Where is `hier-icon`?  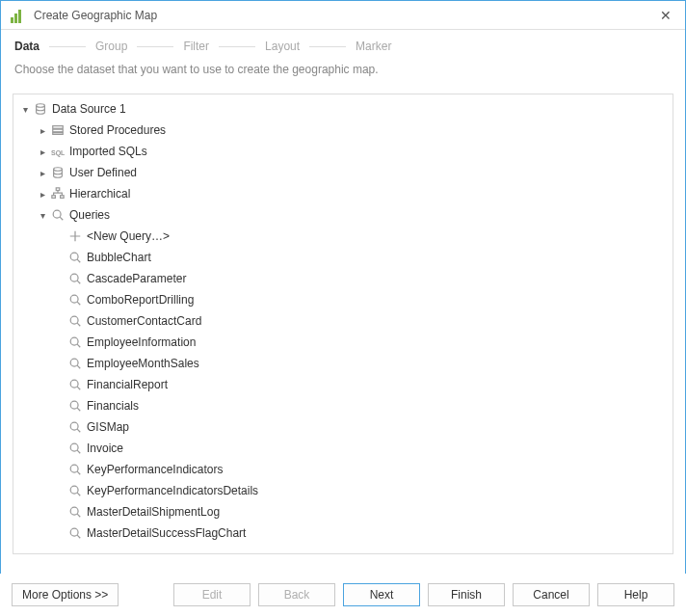
hier-icon is located at coordinates (58, 194).